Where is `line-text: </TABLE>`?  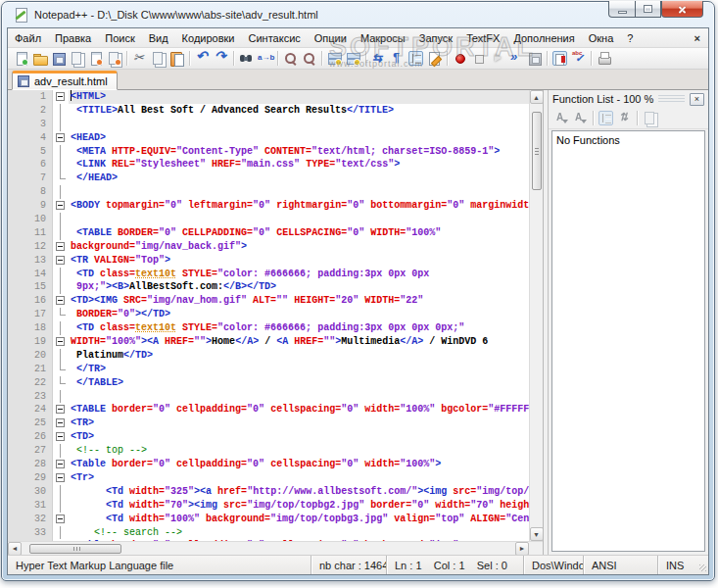
line-text: </TABLE> is located at coordinates (299, 383).